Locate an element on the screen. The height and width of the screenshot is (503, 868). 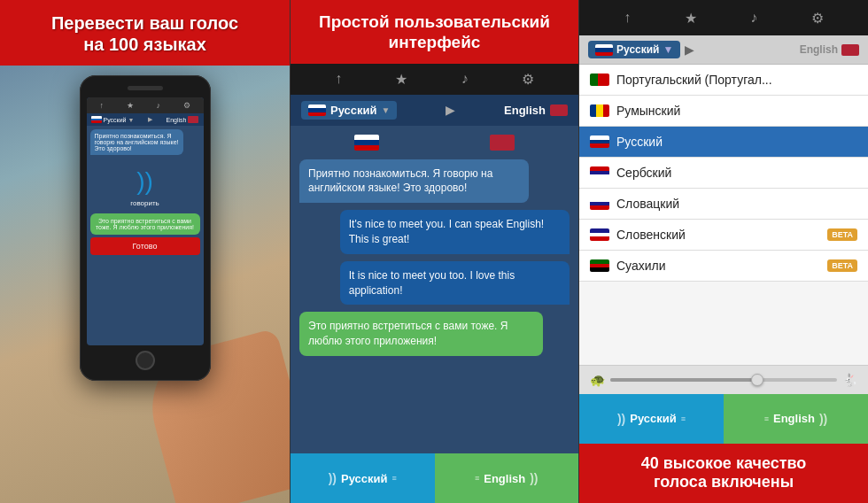
phone-screen: ↑ ★ ♪ ⚙ Русский ▼ ▶ English is located at coordinates (145, 221).